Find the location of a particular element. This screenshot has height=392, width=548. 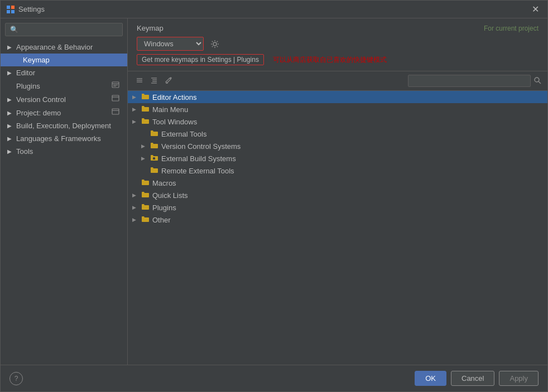

sidebar-item-label: Version Control is located at coordinates (64, 99).